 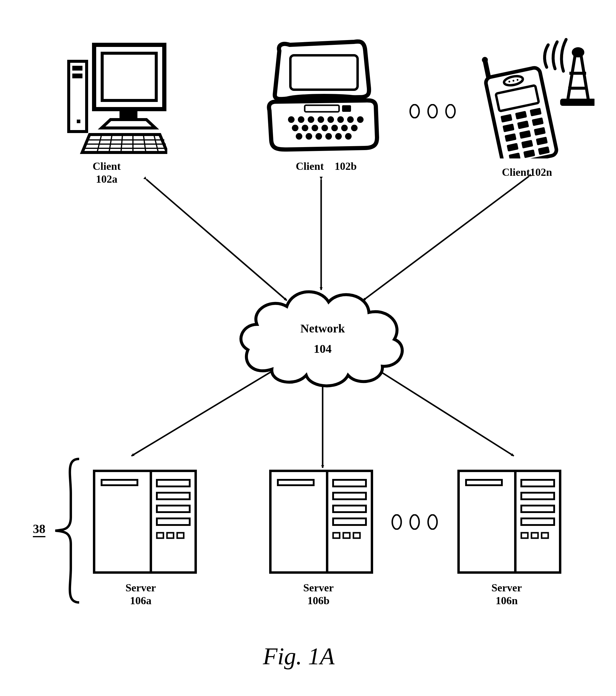 What do you see at coordinates (319, 588) in the screenshot?
I see `server-b-label-text: Server` at bounding box center [319, 588].